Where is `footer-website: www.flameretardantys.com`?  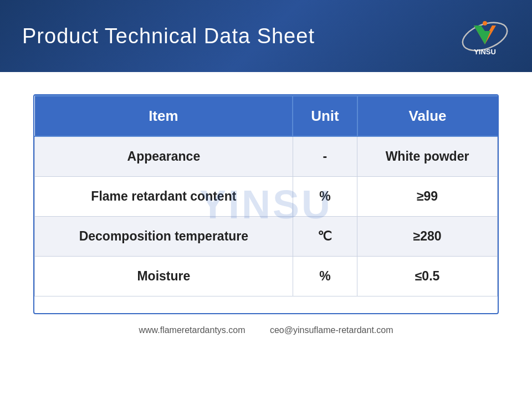
footer-website: www.flameretardantys.com is located at coordinates (192, 330).